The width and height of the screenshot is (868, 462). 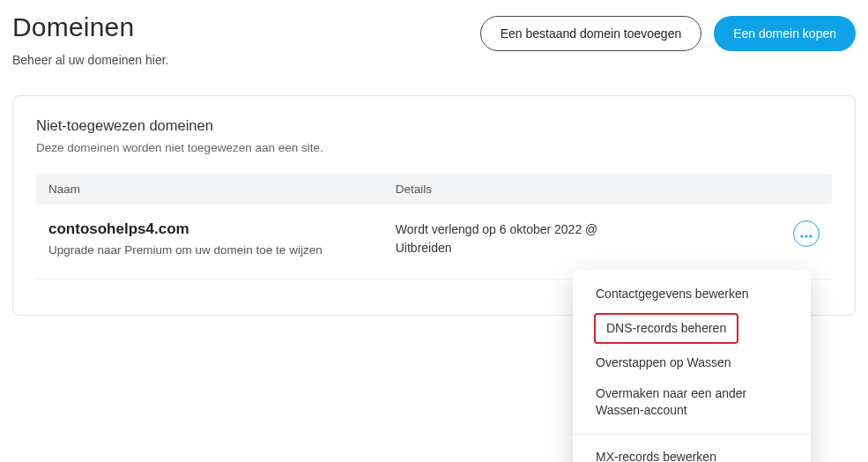 I want to click on more-icon, so click(x=806, y=234).